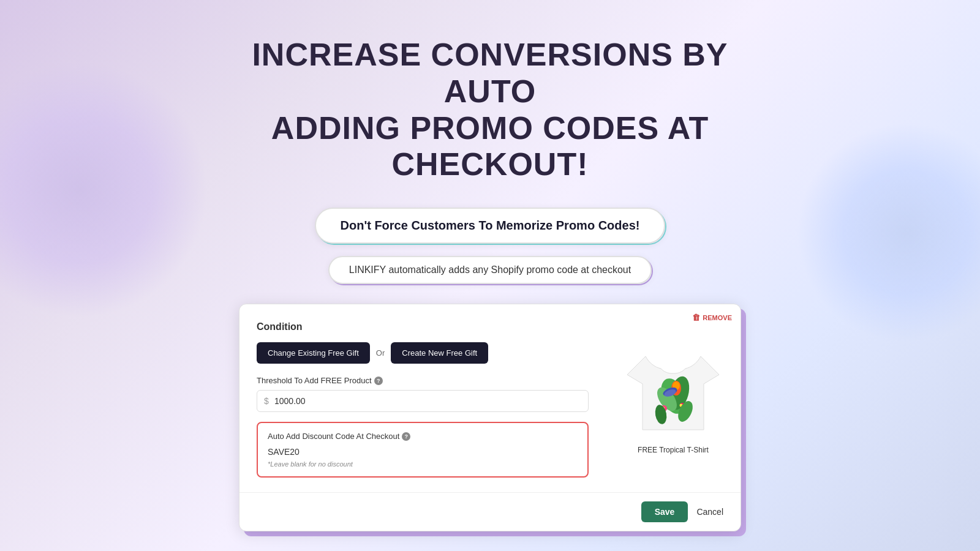 This screenshot has width=980, height=551. What do you see at coordinates (104, 190) in the screenshot?
I see `bg-blob-left` at bounding box center [104, 190].